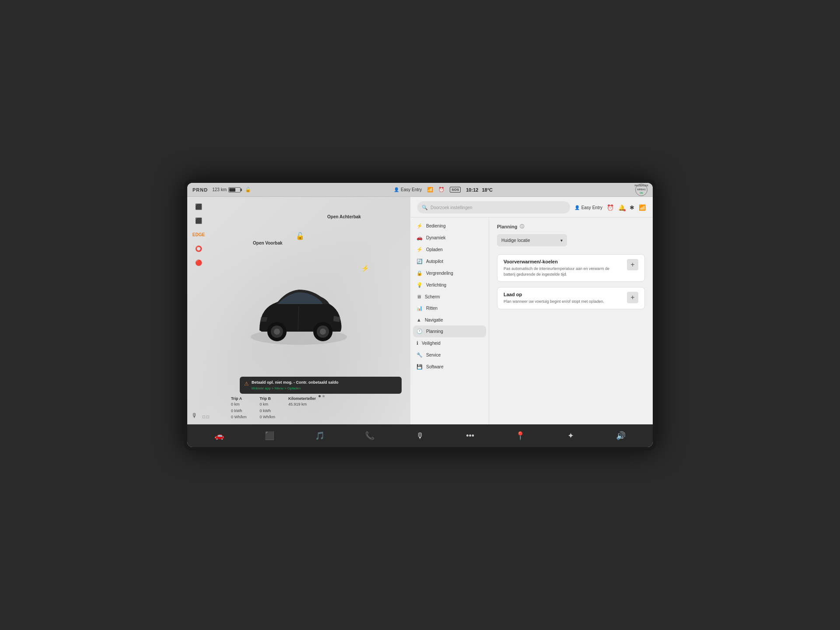  What do you see at coordinates (620, 436) in the screenshot?
I see `bottom-volume-button: 🔊` at bounding box center [620, 436].